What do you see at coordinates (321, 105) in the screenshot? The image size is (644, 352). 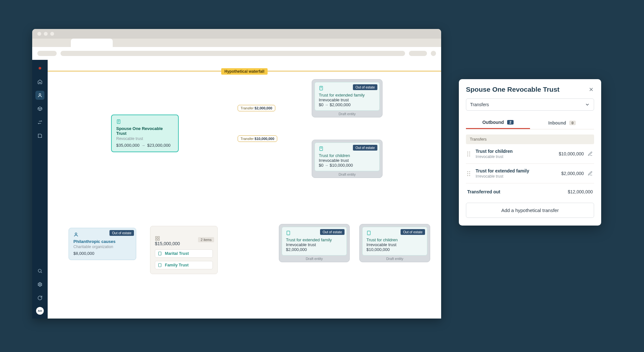 I see `entity-from-value: $0` at bounding box center [321, 105].